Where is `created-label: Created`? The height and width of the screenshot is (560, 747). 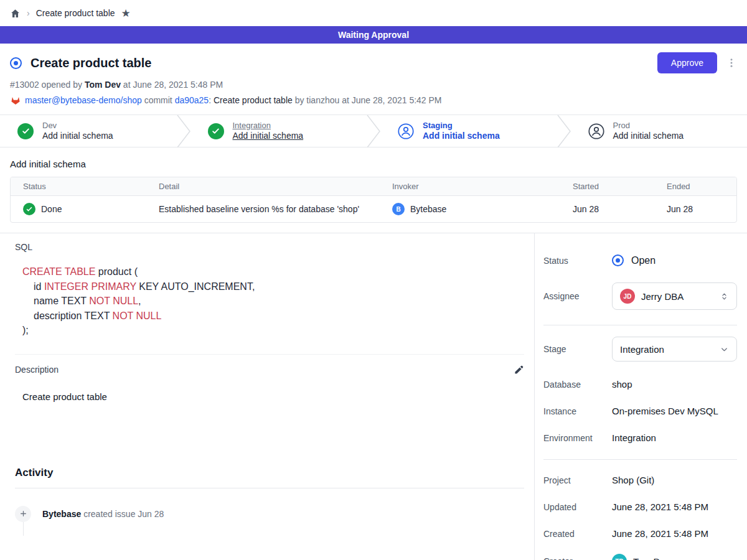 created-label: Created is located at coordinates (578, 534).